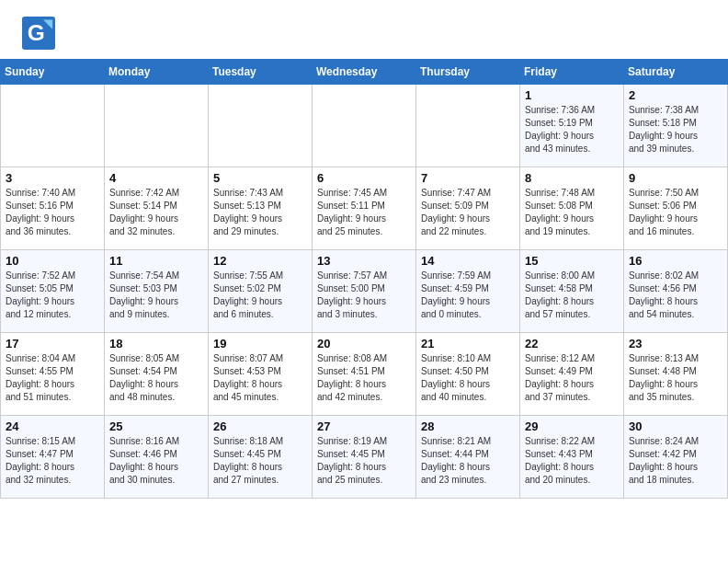 Image resolution: width=728 pixels, height=563 pixels. What do you see at coordinates (676, 427) in the screenshot?
I see `day-number: 30` at bounding box center [676, 427].